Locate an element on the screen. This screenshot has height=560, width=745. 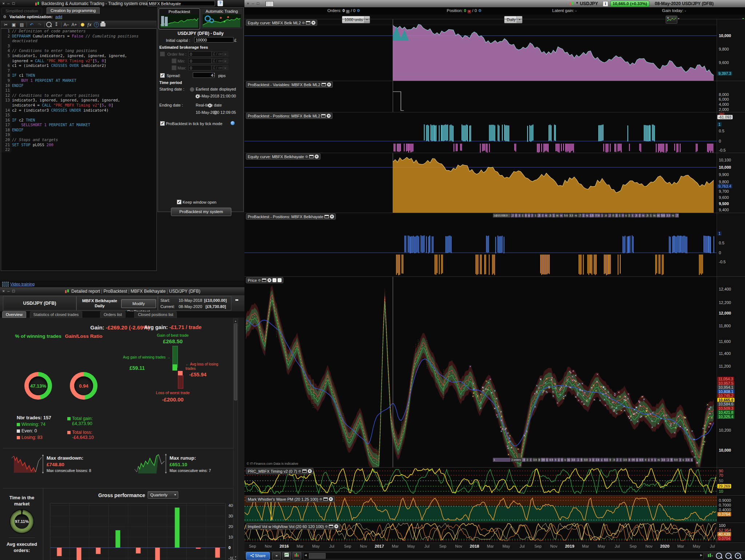
link-windows-icon: ⚭ is located at coordinates (276, 556).